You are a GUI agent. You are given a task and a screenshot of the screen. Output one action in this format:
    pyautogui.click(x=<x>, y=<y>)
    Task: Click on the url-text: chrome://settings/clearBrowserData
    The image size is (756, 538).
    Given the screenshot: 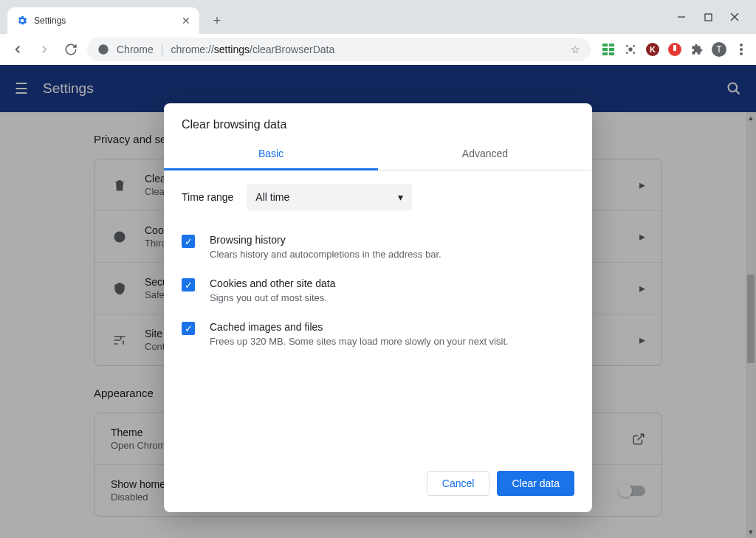 What is the action you would take?
    pyautogui.click(x=252, y=49)
    